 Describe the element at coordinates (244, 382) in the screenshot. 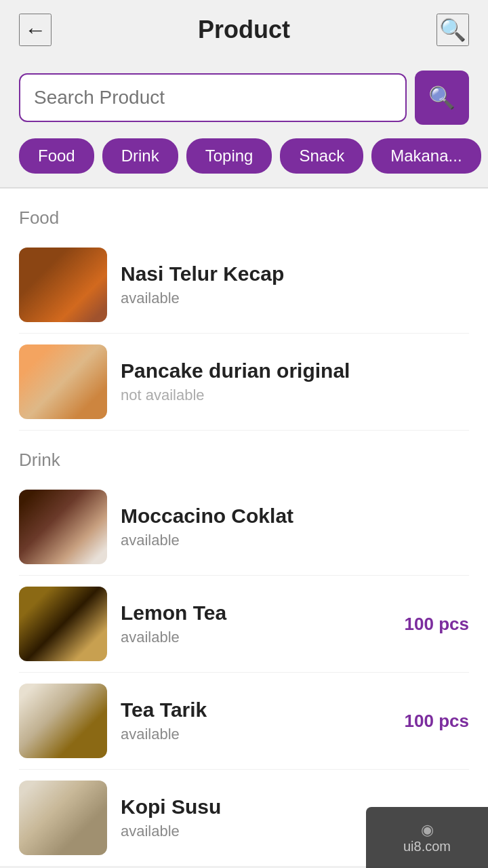

I see `product-item-pancake-durian: Pancake durian originalnot available` at that location.